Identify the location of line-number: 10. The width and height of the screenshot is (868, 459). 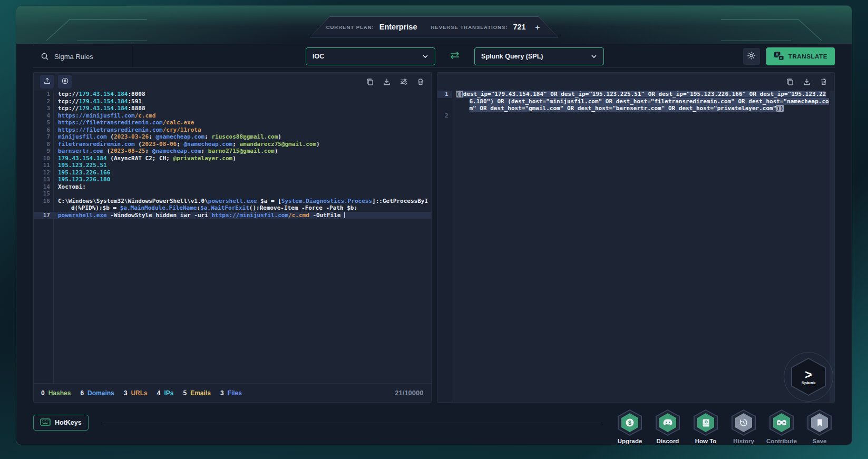
(44, 159).